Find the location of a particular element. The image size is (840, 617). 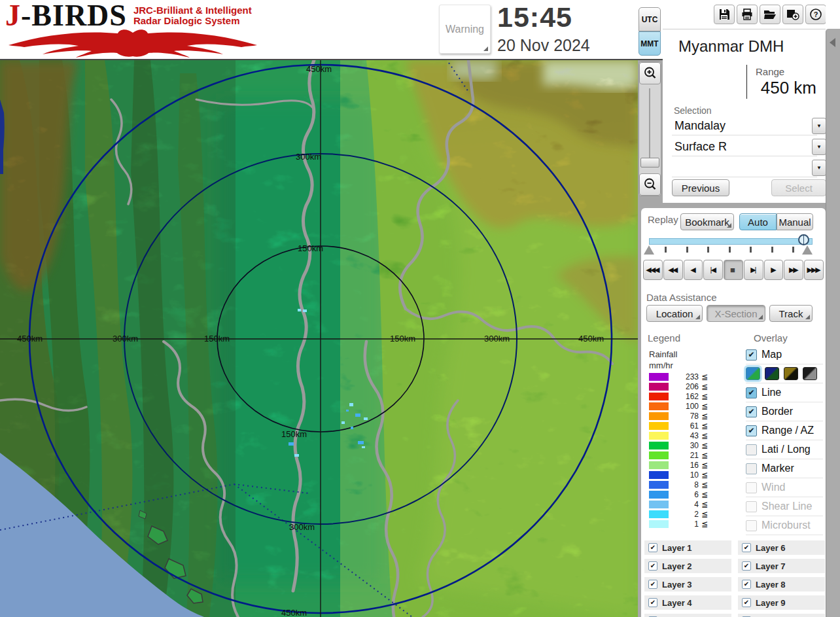

layer-row-layer-6: ✔Layer 6 is located at coordinates (781, 548).